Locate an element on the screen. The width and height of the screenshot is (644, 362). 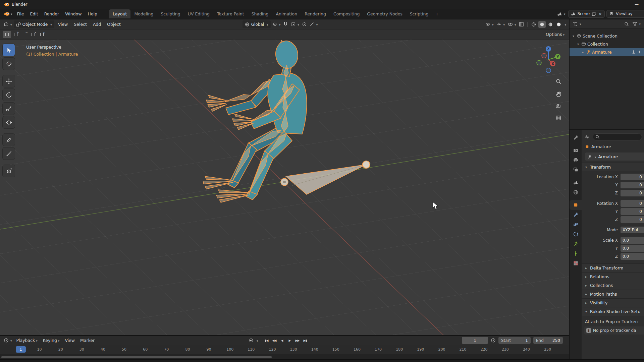
gizmo-neg-x-axis is located at coordinates (544, 56).